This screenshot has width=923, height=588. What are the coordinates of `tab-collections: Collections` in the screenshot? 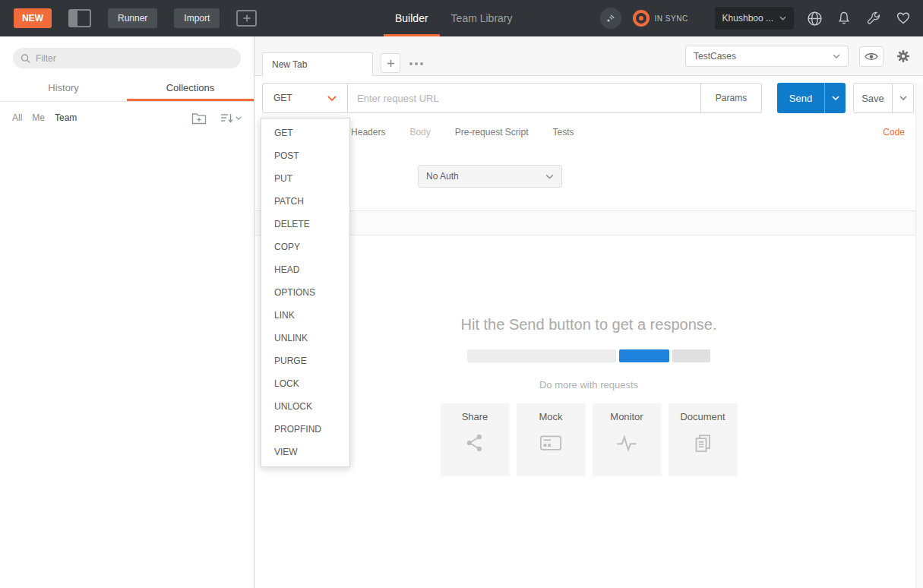 It's located at (190, 88).